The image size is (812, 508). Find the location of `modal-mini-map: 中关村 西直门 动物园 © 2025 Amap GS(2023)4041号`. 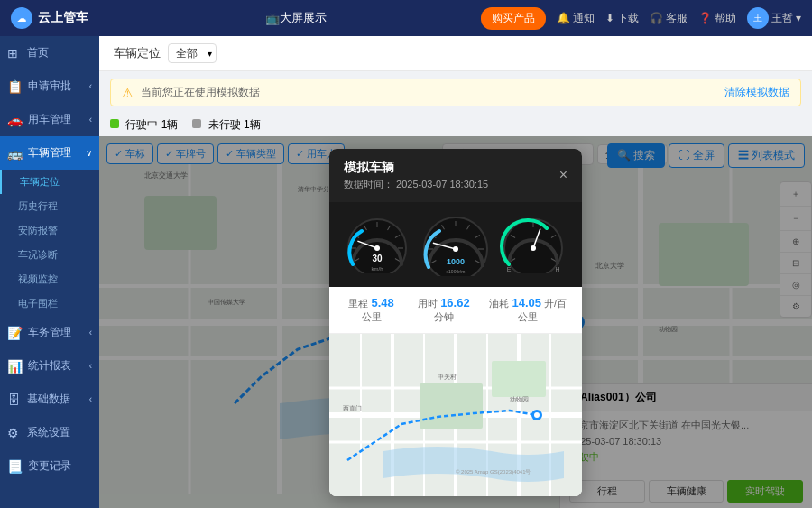

modal-mini-map: 中关村 西直门 动物园 © 2025 Amap GS(2023)4041号 is located at coordinates (456, 415).